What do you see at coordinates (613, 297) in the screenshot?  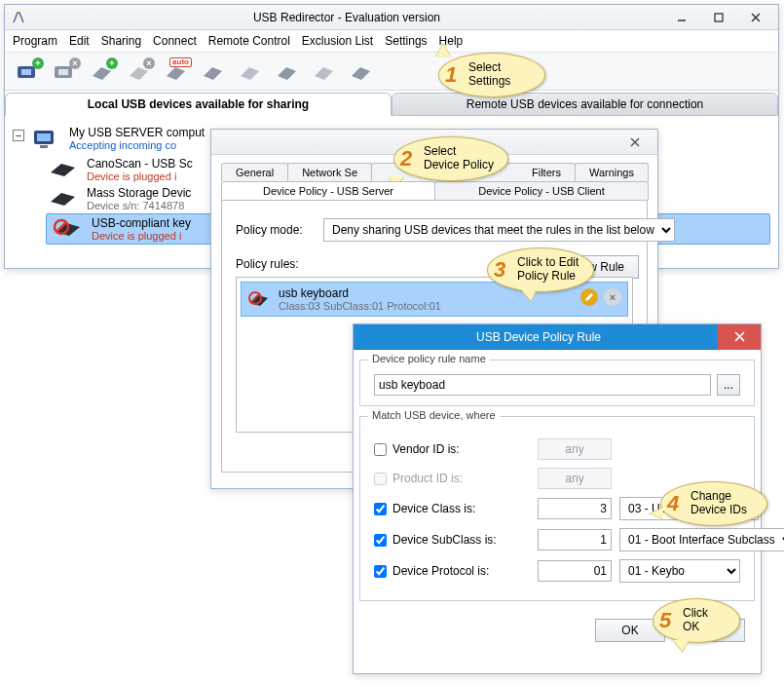 I see `delete-rule-button: ×` at bounding box center [613, 297].